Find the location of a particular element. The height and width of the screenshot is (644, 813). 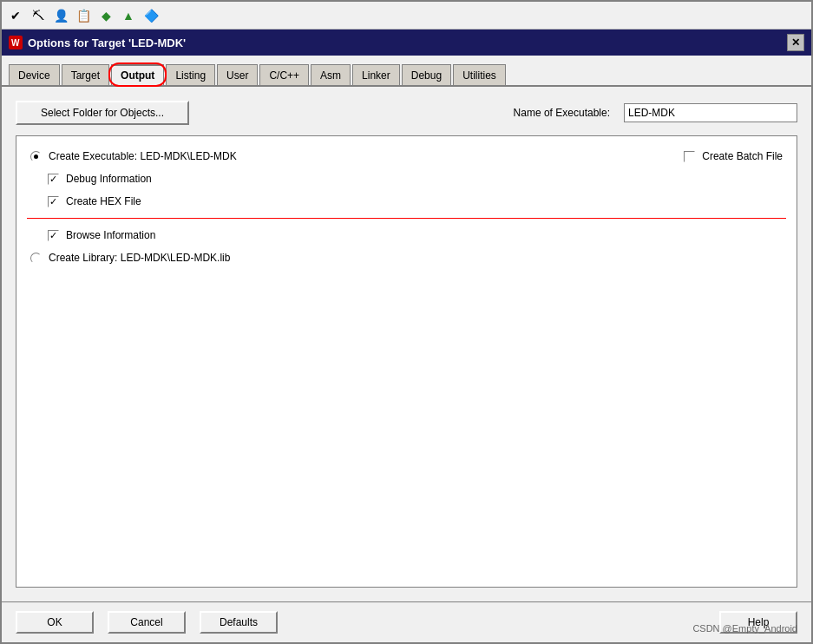

tab-listing: Listing is located at coordinates (191, 75).